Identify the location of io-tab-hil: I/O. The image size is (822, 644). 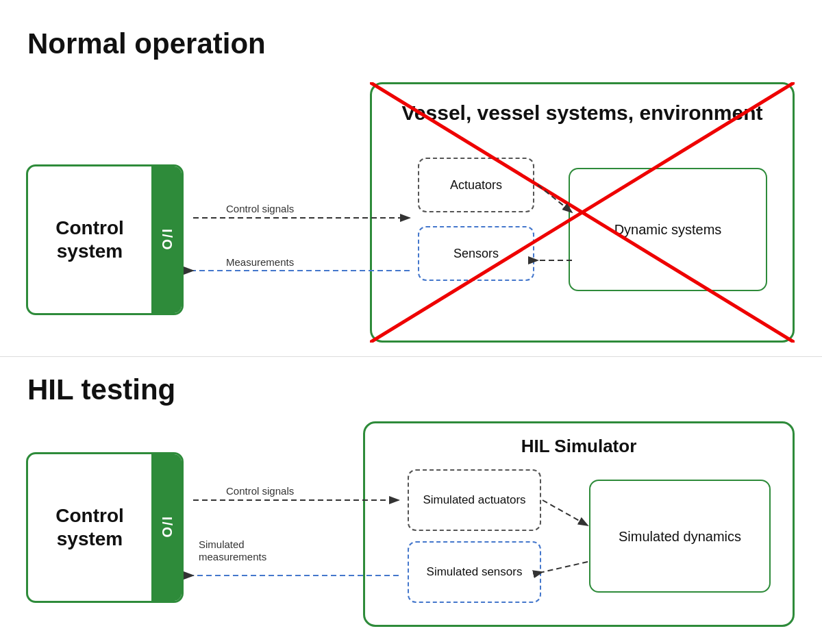
(166, 528).